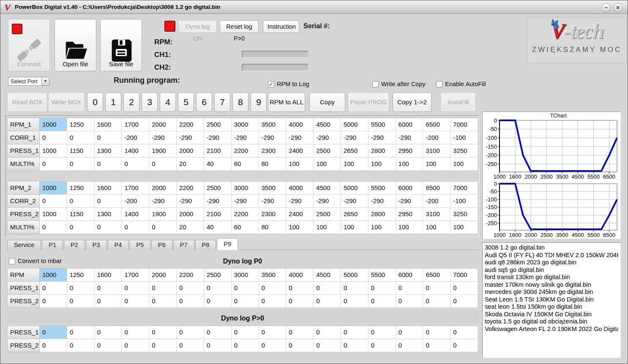 This screenshot has width=628, height=364. Describe the element at coordinates (168, 102) in the screenshot. I see `program-button-4: 4` at that location.